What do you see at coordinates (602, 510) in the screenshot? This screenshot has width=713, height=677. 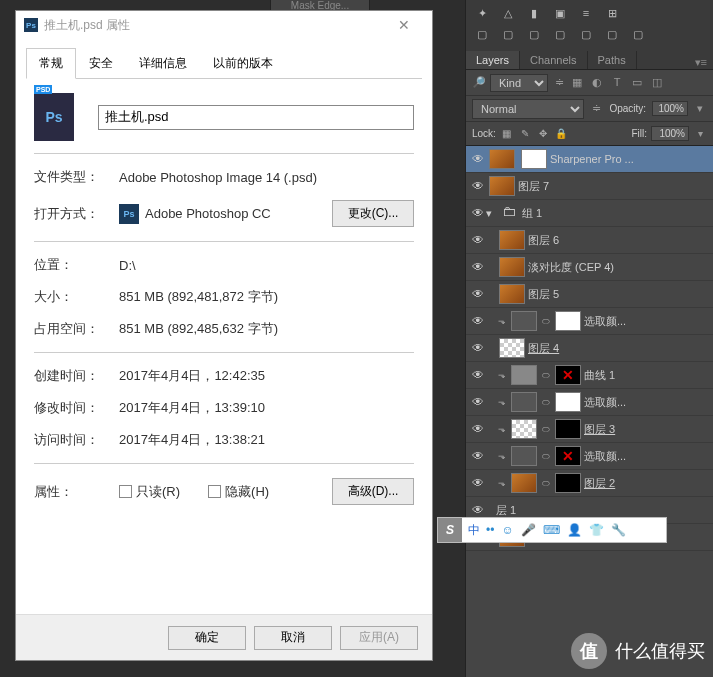 I see `layer-name: 层 1` at bounding box center [602, 510].